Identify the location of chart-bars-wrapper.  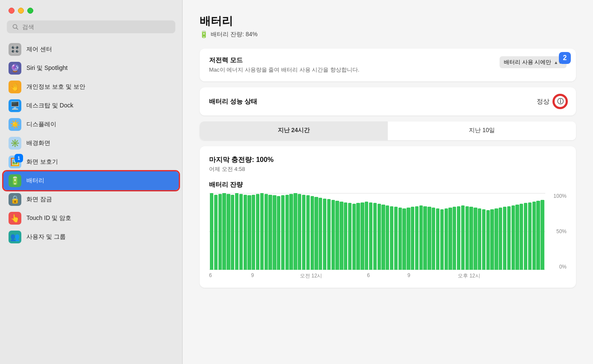
(377, 231).